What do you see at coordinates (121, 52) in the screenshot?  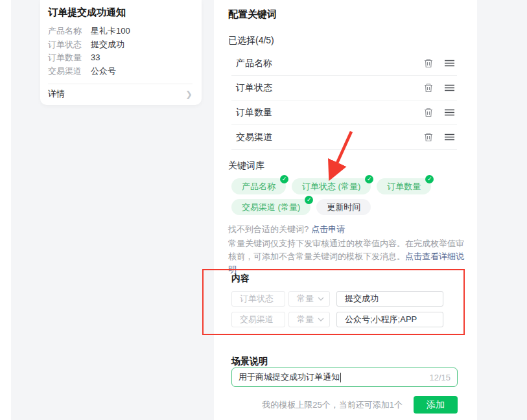 I see `template-preview-card: 订单提交成功通知 产品名称 星礼卡100 订单状态 提交成功 订单数量 33 交…` at bounding box center [121, 52].